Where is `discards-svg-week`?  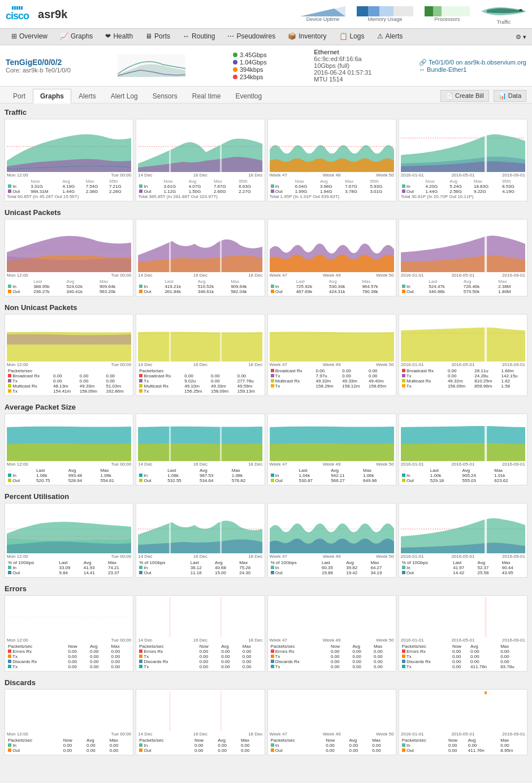 discards-svg-week is located at coordinates (200, 711).